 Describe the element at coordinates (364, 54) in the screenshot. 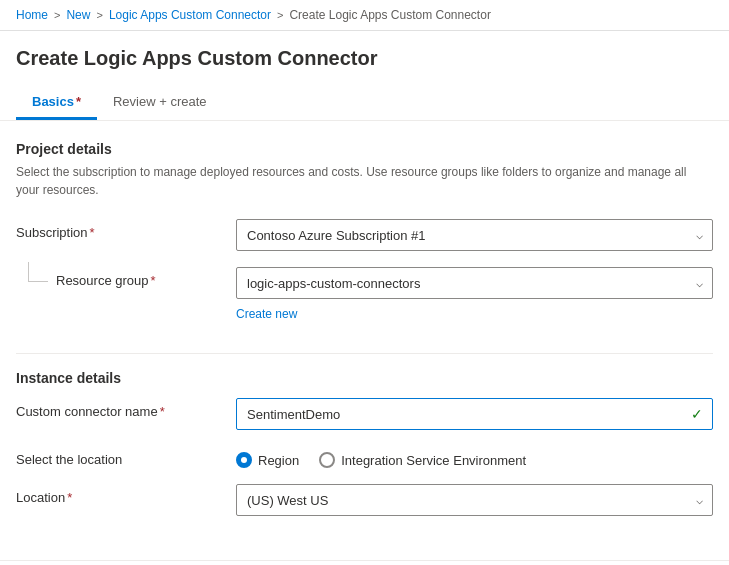

I see `page-title: Create Logic Apps Custom Connector` at that location.